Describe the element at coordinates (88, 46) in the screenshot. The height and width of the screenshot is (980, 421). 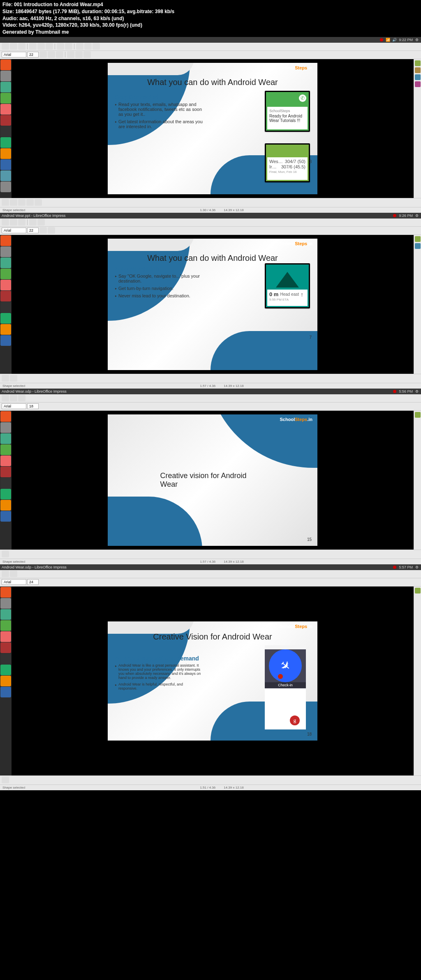
I see `table-icon` at that location.